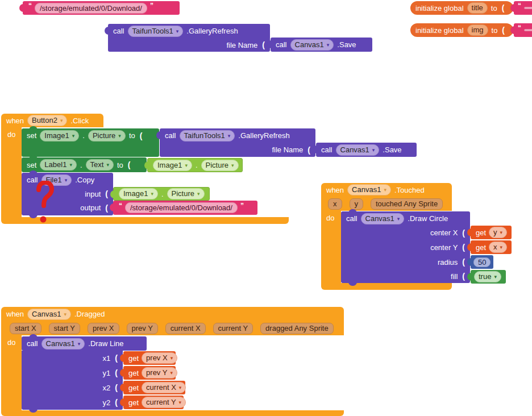  What do you see at coordinates (444, 248) in the screenshot?
I see `arg-label-centery: center Y` at bounding box center [444, 248].